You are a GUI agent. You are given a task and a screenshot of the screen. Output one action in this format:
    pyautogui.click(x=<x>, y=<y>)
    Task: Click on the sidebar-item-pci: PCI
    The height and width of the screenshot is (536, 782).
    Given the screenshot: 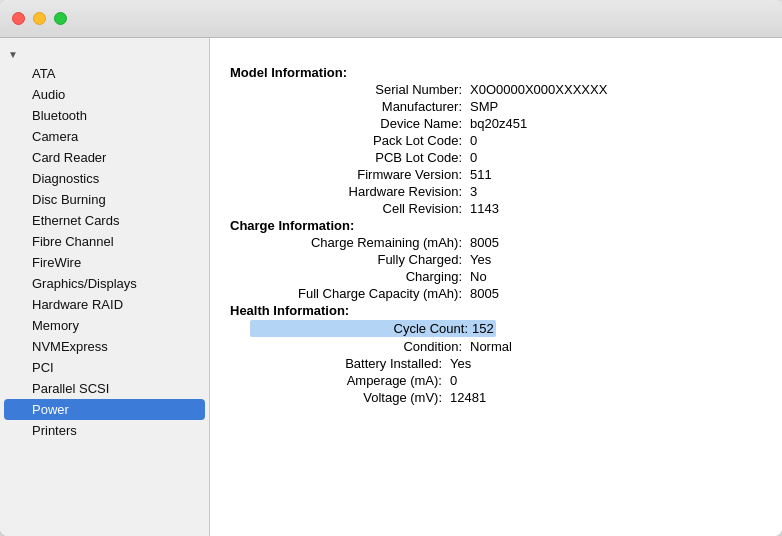 What is the action you would take?
    pyautogui.click(x=104, y=368)
    